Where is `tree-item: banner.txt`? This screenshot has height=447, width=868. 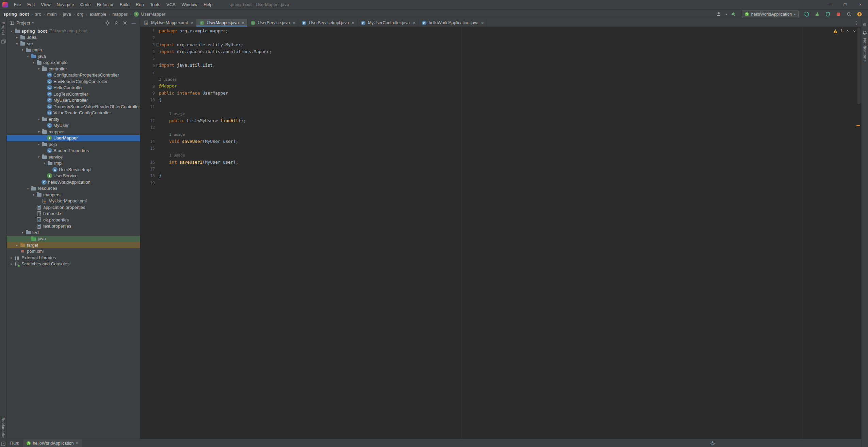 tree-item: banner.txt is located at coordinates (73, 214).